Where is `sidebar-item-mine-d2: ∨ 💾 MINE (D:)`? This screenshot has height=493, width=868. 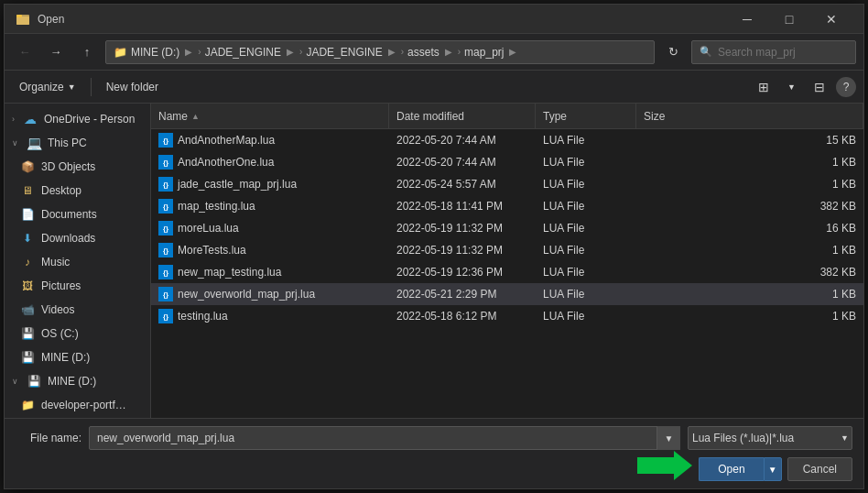
sidebar-item-mine-d2: ∨ 💾 MINE (D:) is located at coordinates (77, 381).